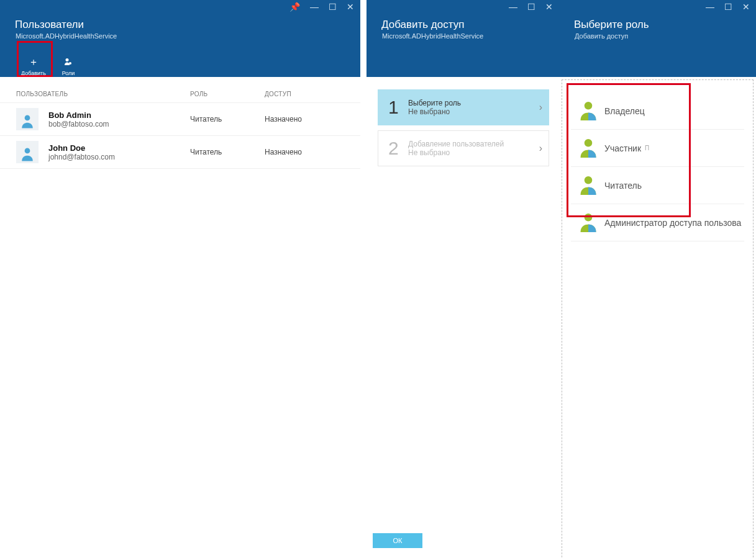  What do you see at coordinates (302, 94) in the screenshot?
I see `col-access: ДОСТУП` at bounding box center [302, 94].